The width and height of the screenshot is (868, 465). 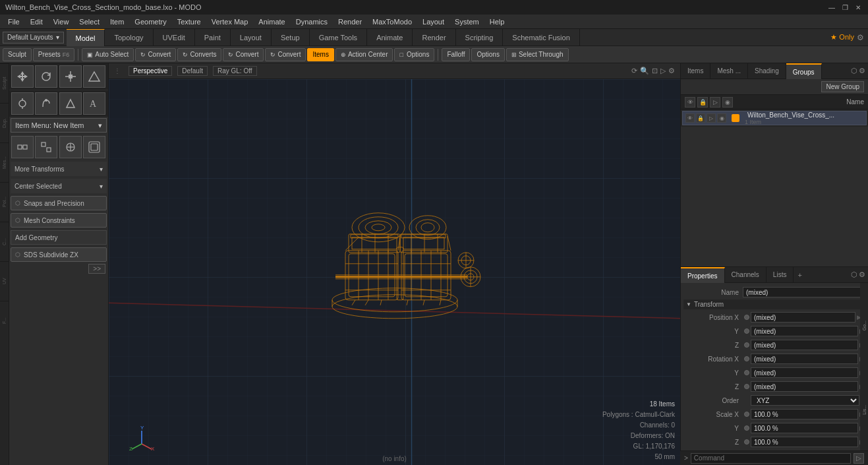 What do you see at coordinates (805, 400) in the screenshot?
I see `order-dropdown: XYZ` at bounding box center [805, 400].